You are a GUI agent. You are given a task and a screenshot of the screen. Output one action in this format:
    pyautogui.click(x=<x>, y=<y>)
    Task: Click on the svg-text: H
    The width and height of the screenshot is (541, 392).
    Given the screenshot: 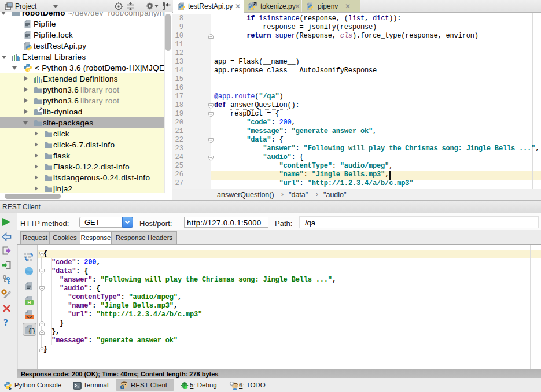 What is the action you would take?
    pyautogui.click(x=30, y=303)
    